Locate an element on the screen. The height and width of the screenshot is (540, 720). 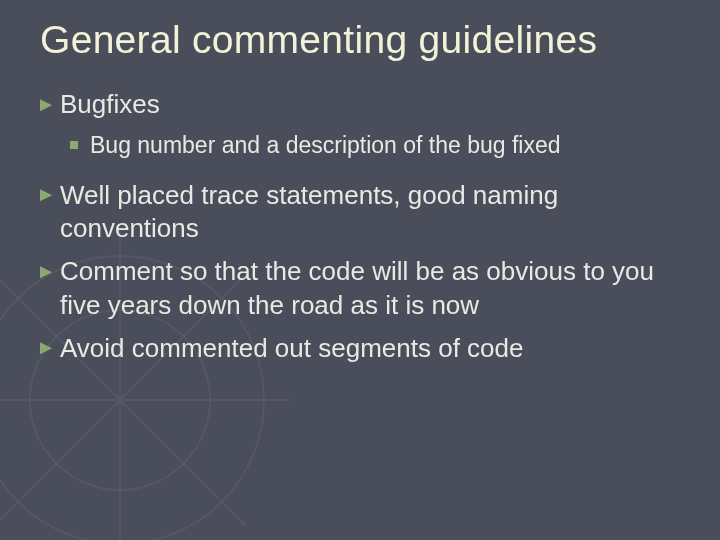
square-bullet-icon is located at coordinates (74, 145).